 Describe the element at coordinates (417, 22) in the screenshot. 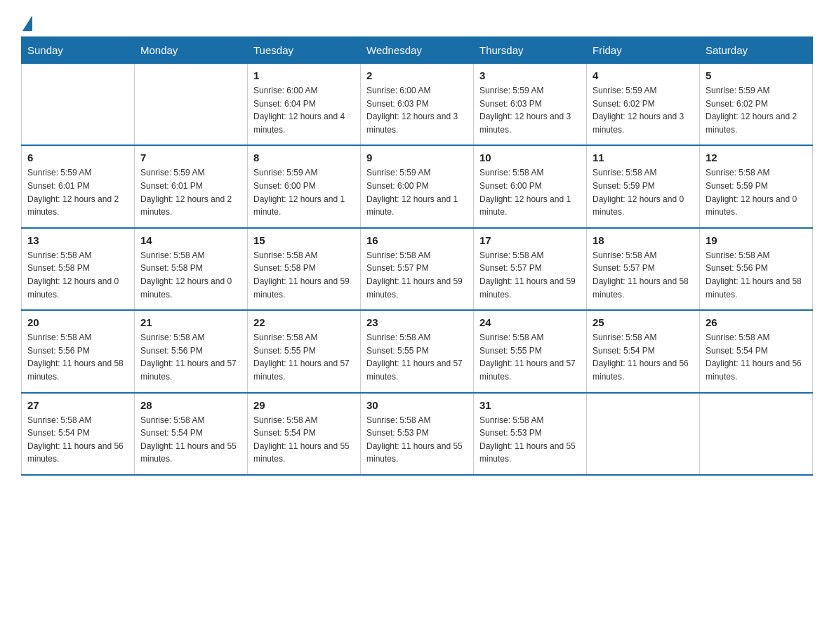

I see `page-header` at that location.